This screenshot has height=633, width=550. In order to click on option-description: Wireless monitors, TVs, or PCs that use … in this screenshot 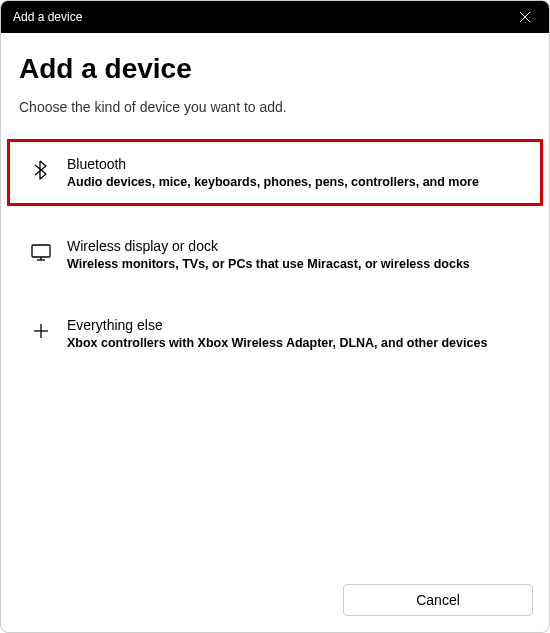, I will do `click(268, 264)`.